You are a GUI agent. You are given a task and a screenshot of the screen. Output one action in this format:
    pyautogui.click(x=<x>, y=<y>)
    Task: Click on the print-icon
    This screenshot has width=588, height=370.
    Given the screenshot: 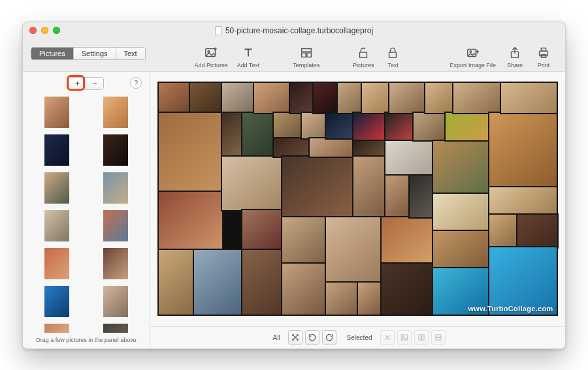 What is the action you would take?
    pyautogui.click(x=544, y=53)
    